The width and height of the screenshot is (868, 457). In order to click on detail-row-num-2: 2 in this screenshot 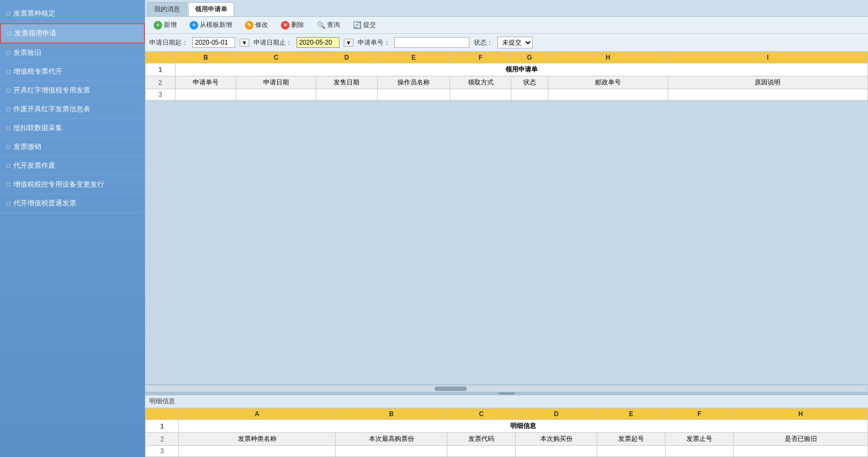, I will do `click(162, 439)`.